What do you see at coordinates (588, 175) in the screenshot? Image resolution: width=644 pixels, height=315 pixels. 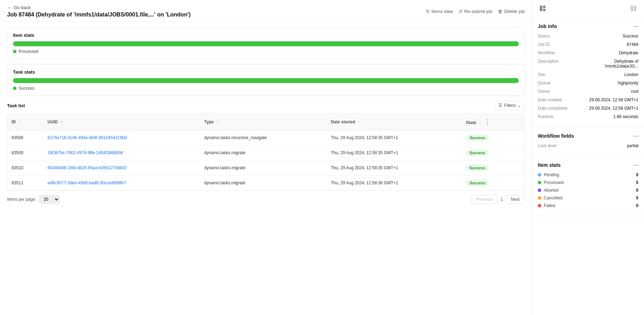 I see `panel-stats-row: Pending 0` at bounding box center [588, 175].